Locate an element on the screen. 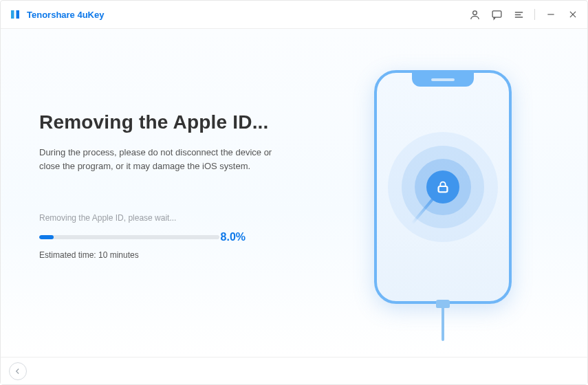 This screenshot has width=588, height=385. page-title: Removing the Apple ID... is located at coordinates (170, 122).